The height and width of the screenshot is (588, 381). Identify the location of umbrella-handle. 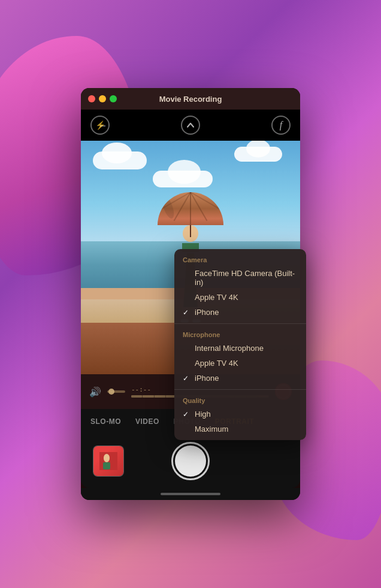
(190, 231).